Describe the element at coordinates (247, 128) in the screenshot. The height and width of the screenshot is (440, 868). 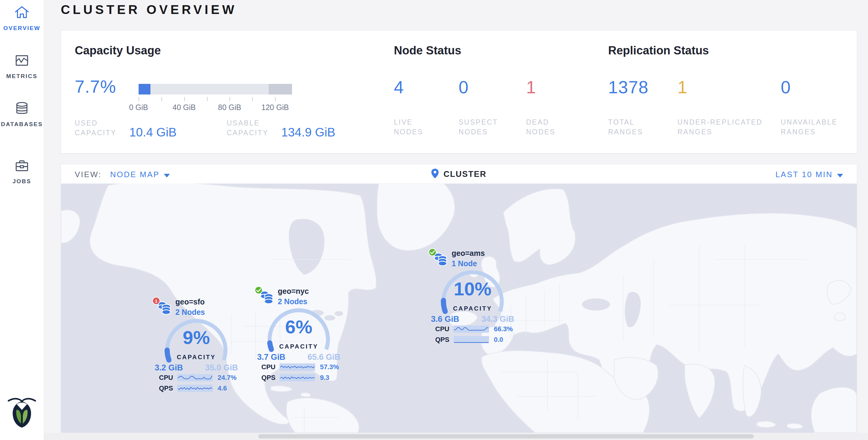
I see `usable-capacity-label: USABLE CAPACITY` at that location.